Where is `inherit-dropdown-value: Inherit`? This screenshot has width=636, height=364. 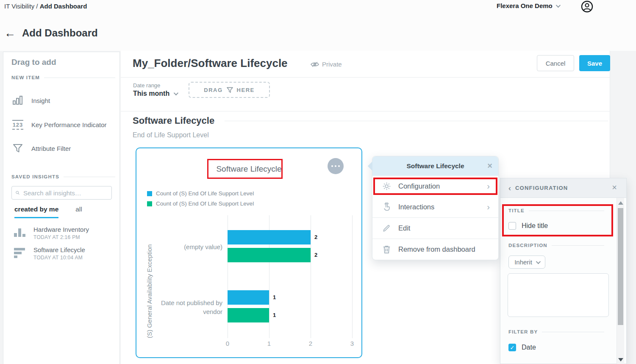 inherit-dropdown-value: Inherit is located at coordinates (523, 262).